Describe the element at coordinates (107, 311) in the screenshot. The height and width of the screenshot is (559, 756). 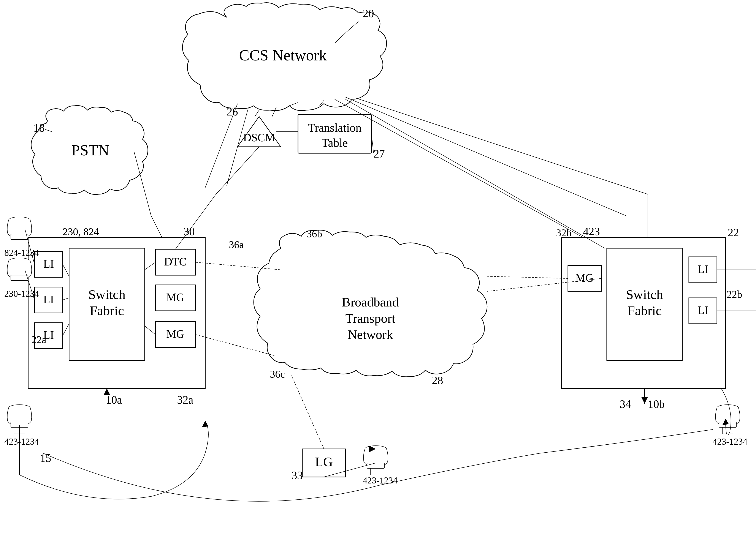
I see `switch-fabric-left-label-line2: Fabric` at that location.